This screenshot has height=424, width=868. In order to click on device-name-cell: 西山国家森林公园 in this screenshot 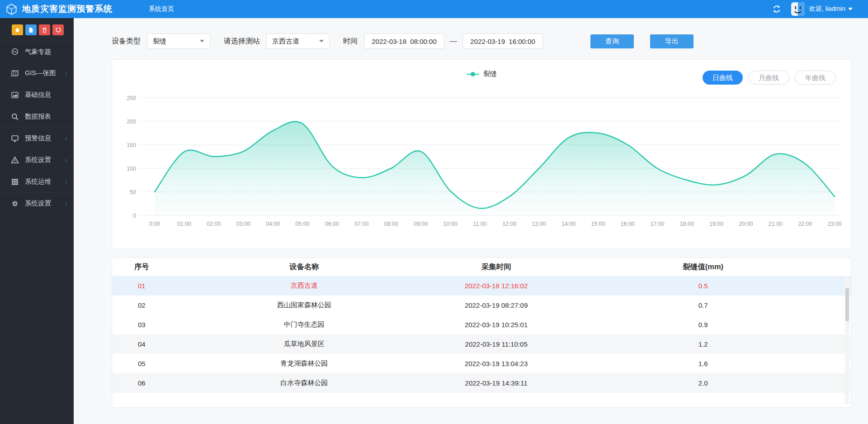, I will do `click(304, 305)`.